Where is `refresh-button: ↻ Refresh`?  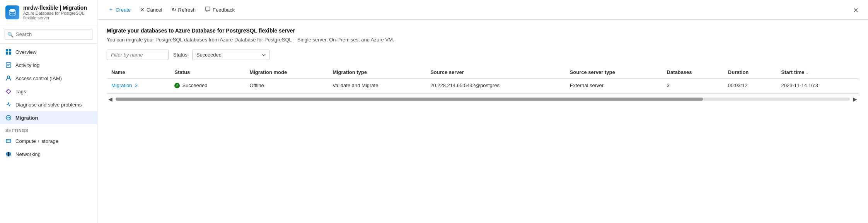 refresh-button: ↻ Refresh is located at coordinates (184, 10).